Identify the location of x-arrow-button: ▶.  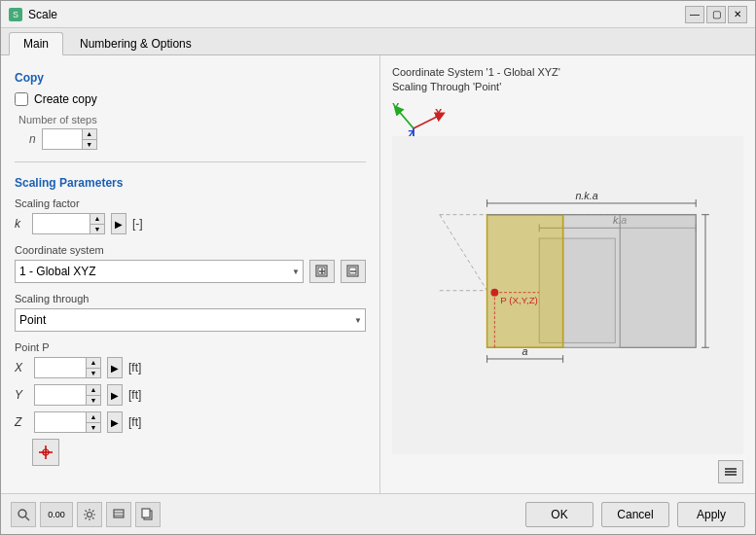
(115, 368).